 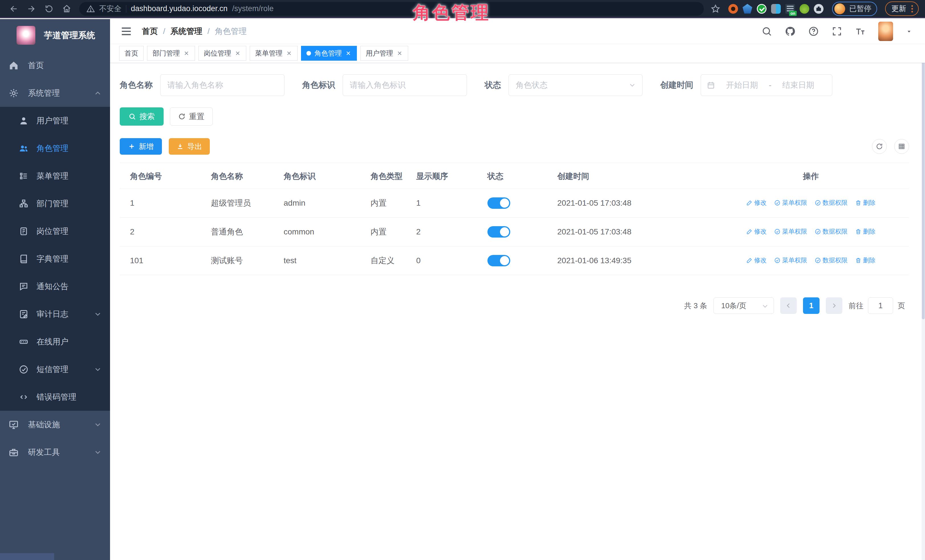 What do you see at coordinates (881, 306) in the screenshot?
I see `goto-page-input` at bounding box center [881, 306].